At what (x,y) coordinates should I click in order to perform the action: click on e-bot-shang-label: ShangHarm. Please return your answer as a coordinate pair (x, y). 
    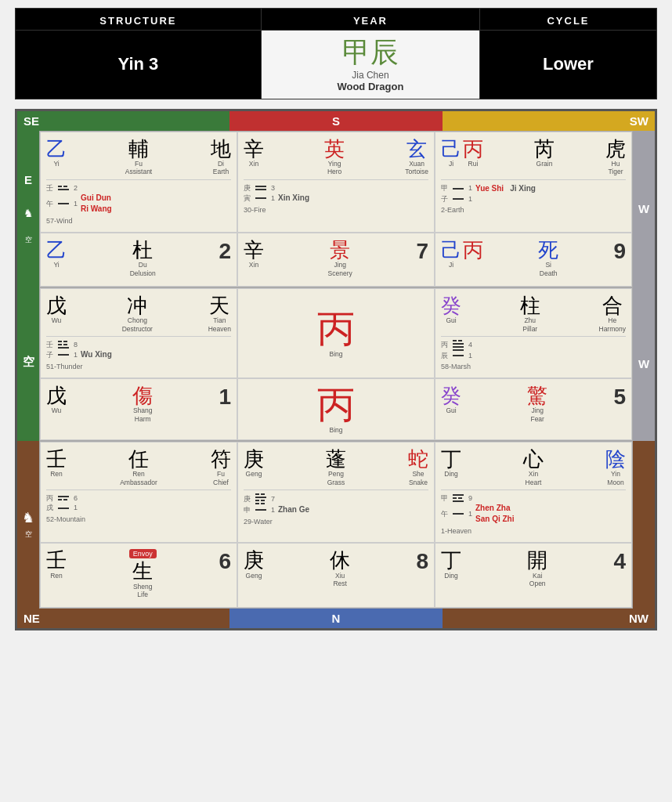
    Looking at the image, I should click on (143, 414).